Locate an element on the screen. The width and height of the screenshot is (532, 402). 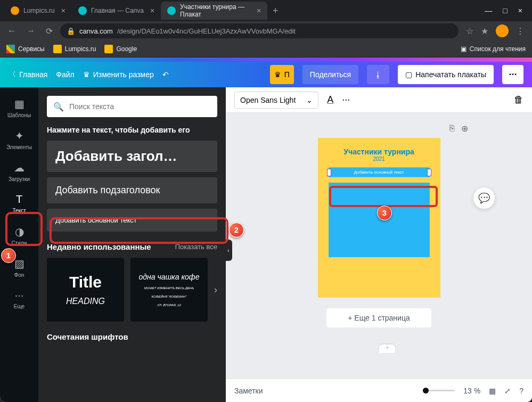
more-button: ··· is located at coordinates (513, 75).